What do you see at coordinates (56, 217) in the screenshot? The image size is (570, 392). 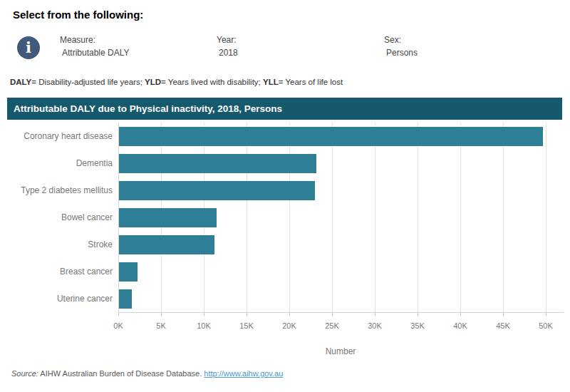 I see `y-axis-category-labels: Coronary heart diseaseDementiaType 2 dia…` at bounding box center [56, 217].